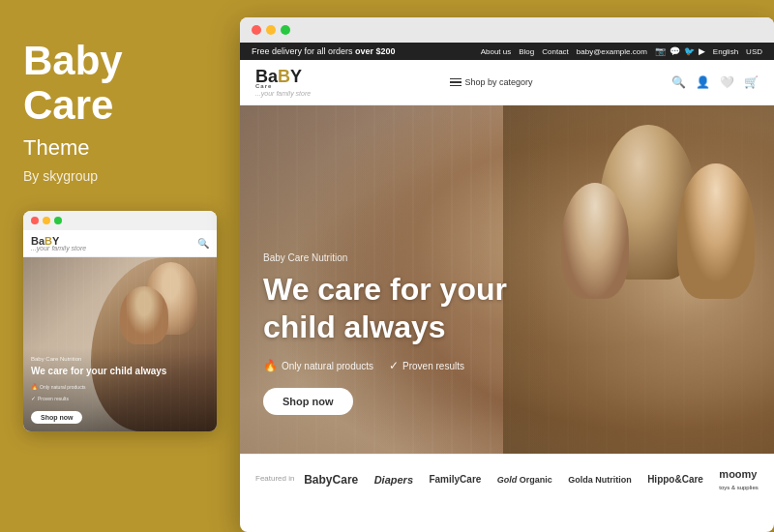 The image size is (774, 532). I want to click on brands-bar: Featured in BabyCare Diapers FamilyCare …, so click(507, 479).